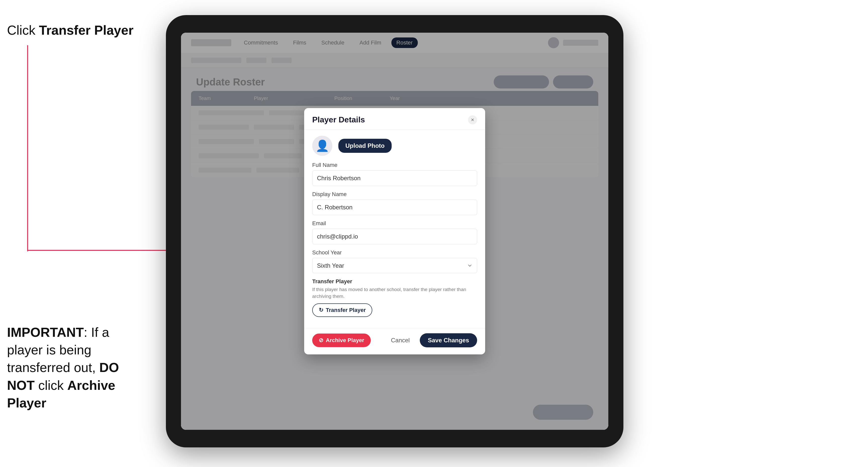  Describe the element at coordinates (395, 119) in the screenshot. I see `modal-header: Player Details ×` at that location.